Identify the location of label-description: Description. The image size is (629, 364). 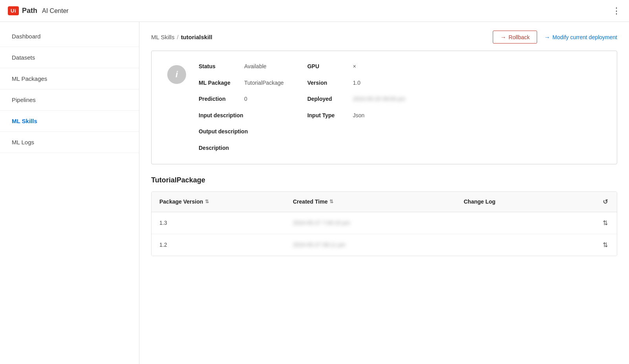
(218, 148).